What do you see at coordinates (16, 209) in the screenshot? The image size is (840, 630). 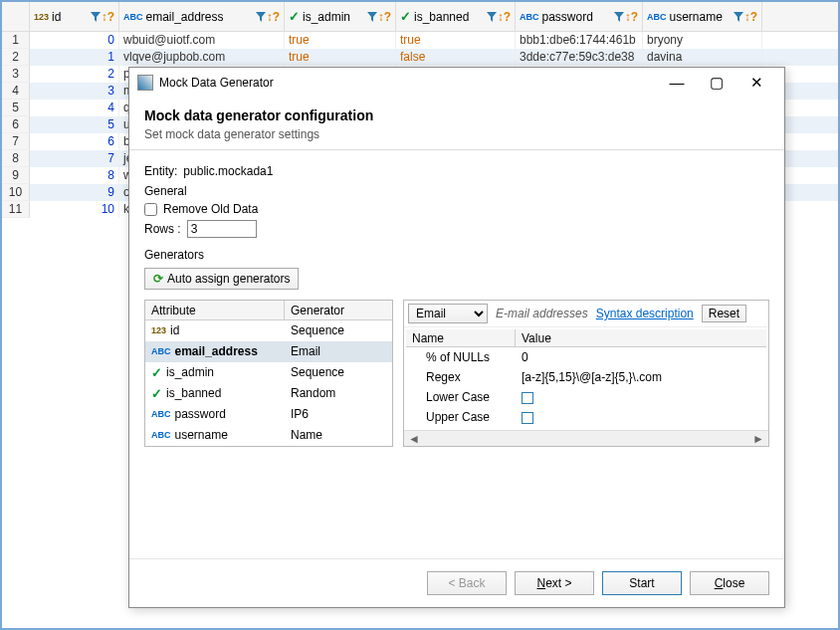 I see `row-number: 11` at bounding box center [16, 209].